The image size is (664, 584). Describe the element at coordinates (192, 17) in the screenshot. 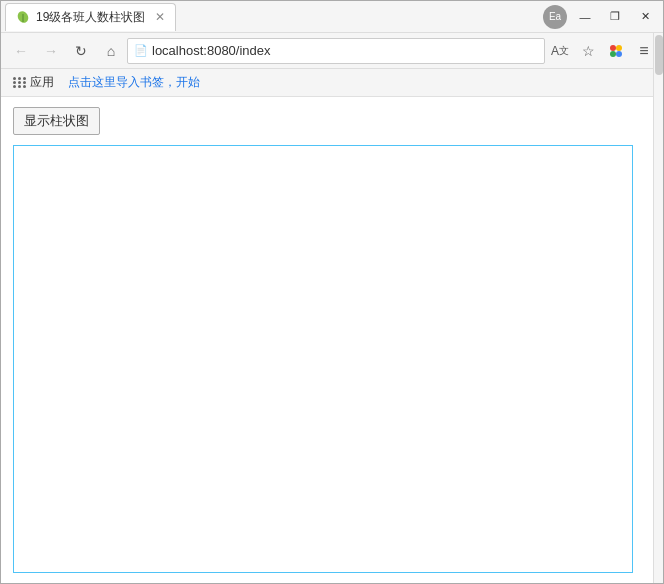

I see `new-tab-button` at that location.